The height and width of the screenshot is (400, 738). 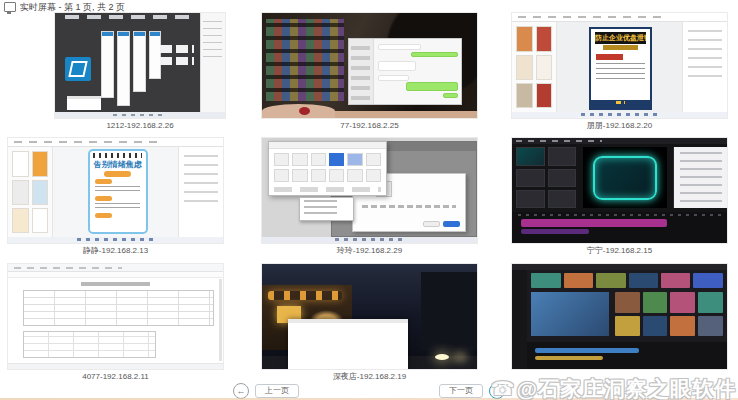 What do you see at coordinates (546, 178) in the screenshot?
I see `media-bin` at bounding box center [546, 178].